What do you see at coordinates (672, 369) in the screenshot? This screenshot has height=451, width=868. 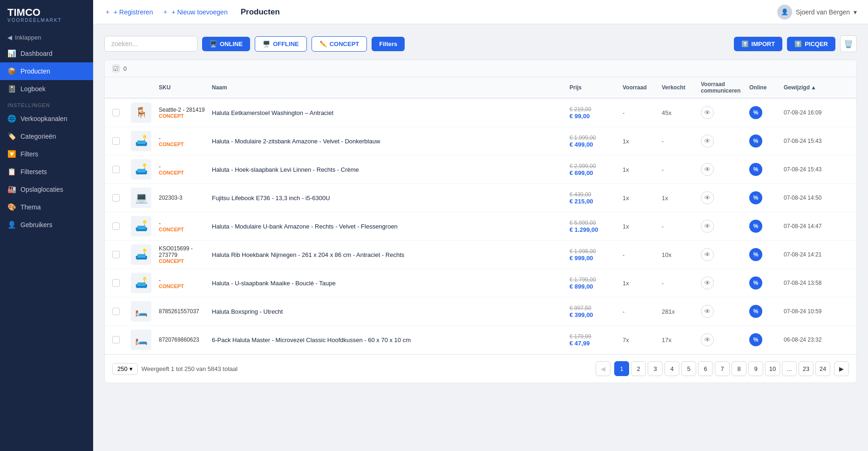 I see `page-button-4: 4` at bounding box center [672, 369].